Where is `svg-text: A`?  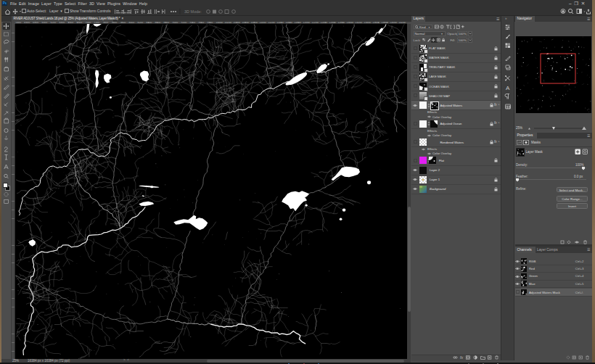 svg-text: A is located at coordinates (508, 88).